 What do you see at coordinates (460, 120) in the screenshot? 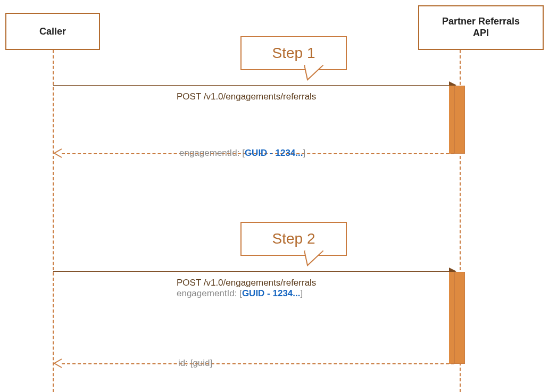
I see `activation-step1` at bounding box center [460, 120].